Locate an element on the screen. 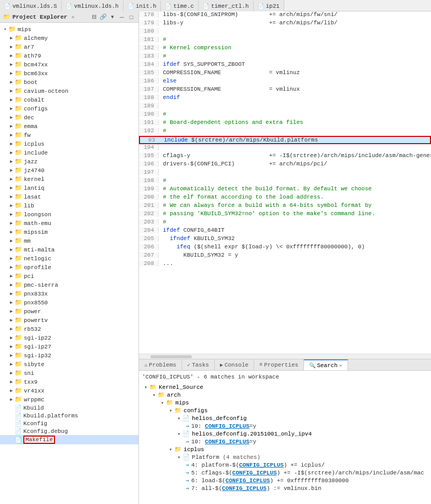  editor-horizontal-scrollbar is located at coordinates (285, 356).